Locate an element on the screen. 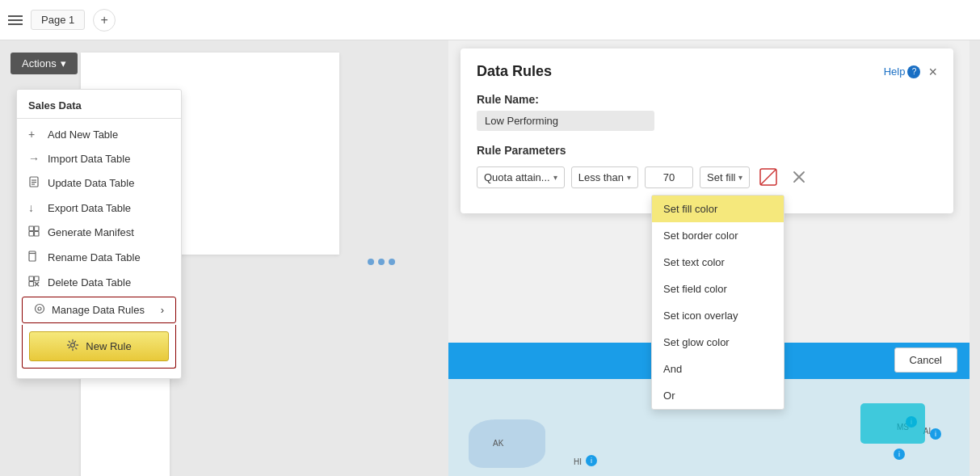 The height and width of the screenshot is (476, 980). fill-option-or: Or is located at coordinates (717, 396).